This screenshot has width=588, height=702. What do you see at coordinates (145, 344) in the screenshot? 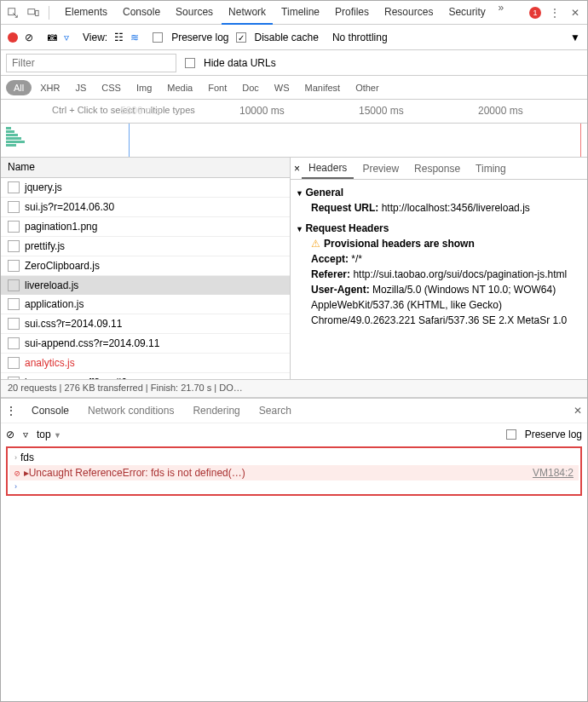
I see `request-row: sui-append.css?r=2014.09.11` at bounding box center [145, 344].